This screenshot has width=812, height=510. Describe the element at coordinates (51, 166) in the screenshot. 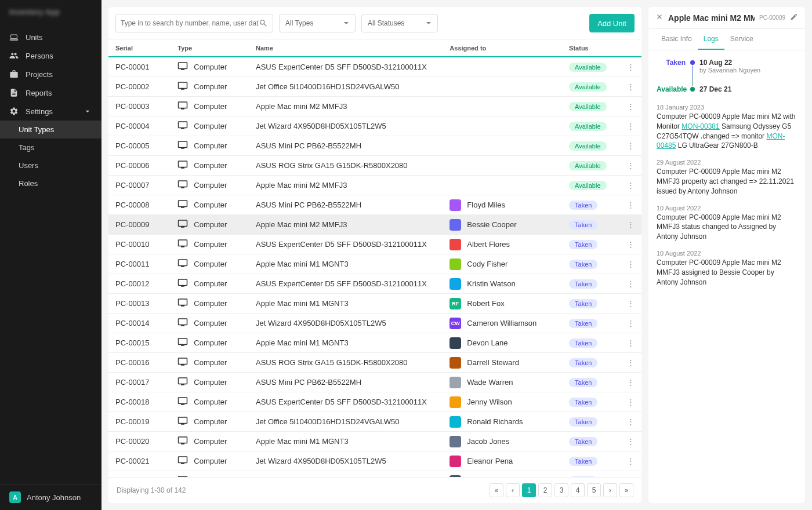

I see `sidebar-subitem-users: Users` at that location.